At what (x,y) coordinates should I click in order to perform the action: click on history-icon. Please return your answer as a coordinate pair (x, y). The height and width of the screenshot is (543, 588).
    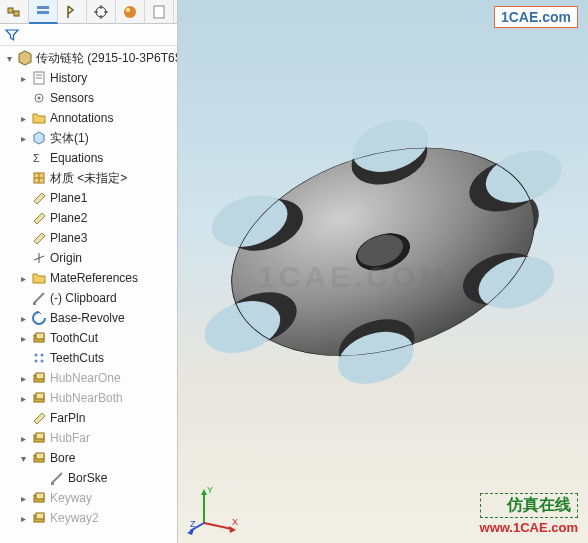
    Looking at the image, I should click on (39, 78).